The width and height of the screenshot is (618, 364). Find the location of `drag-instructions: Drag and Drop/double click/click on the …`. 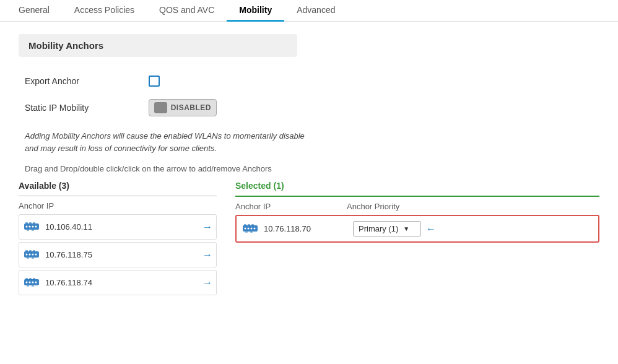

drag-instructions: Drag and Drop/double click/click on the … is located at coordinates (309, 168).